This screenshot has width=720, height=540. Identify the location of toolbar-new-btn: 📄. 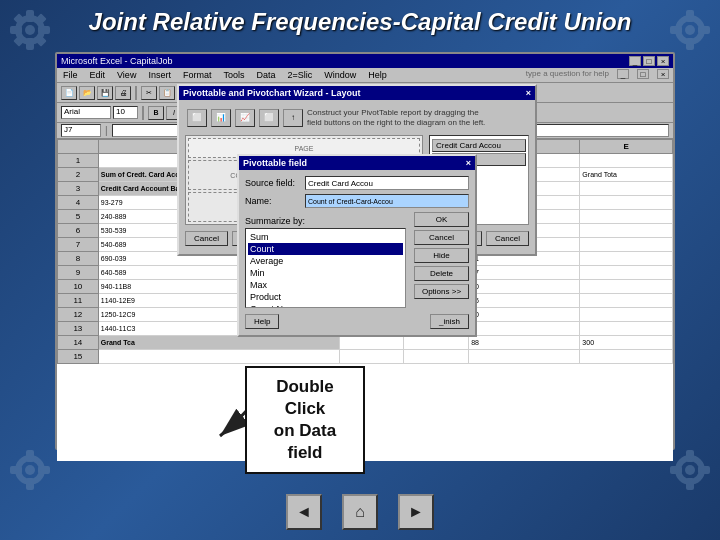
(69, 93).